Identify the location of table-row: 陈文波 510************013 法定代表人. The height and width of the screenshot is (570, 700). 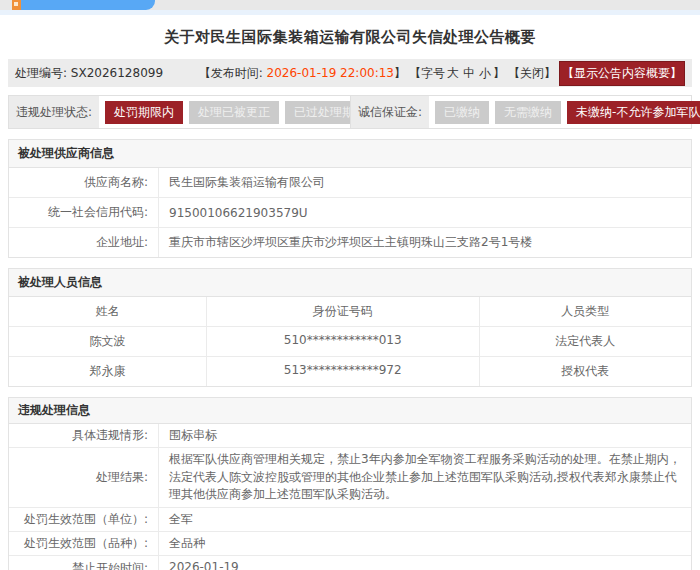
(350, 342).